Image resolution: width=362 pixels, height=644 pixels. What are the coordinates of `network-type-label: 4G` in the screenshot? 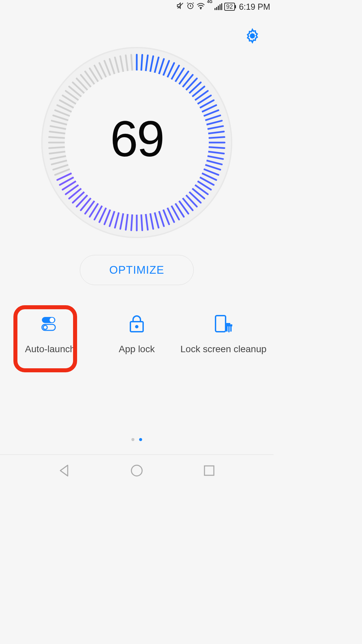 It's located at (210, 2).